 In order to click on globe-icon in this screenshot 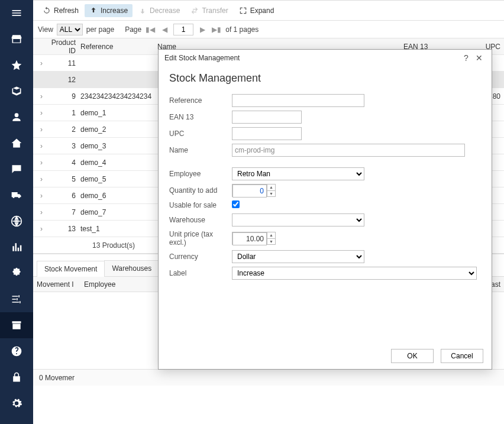, I will do `click(17, 221)`.